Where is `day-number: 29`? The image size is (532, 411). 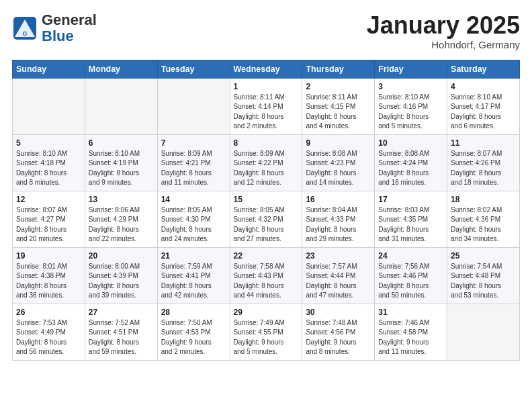 day-number: 29 is located at coordinates (266, 312).